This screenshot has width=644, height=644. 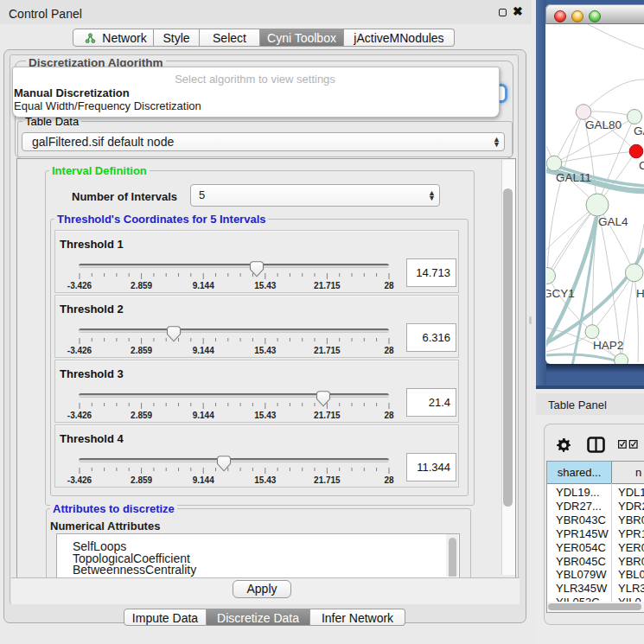 I want to click on svg-text: C, so click(x=641, y=166).